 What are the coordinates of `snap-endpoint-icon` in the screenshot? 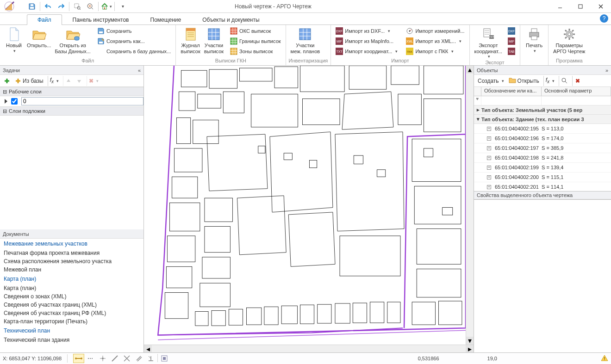 It's located at (79, 358).